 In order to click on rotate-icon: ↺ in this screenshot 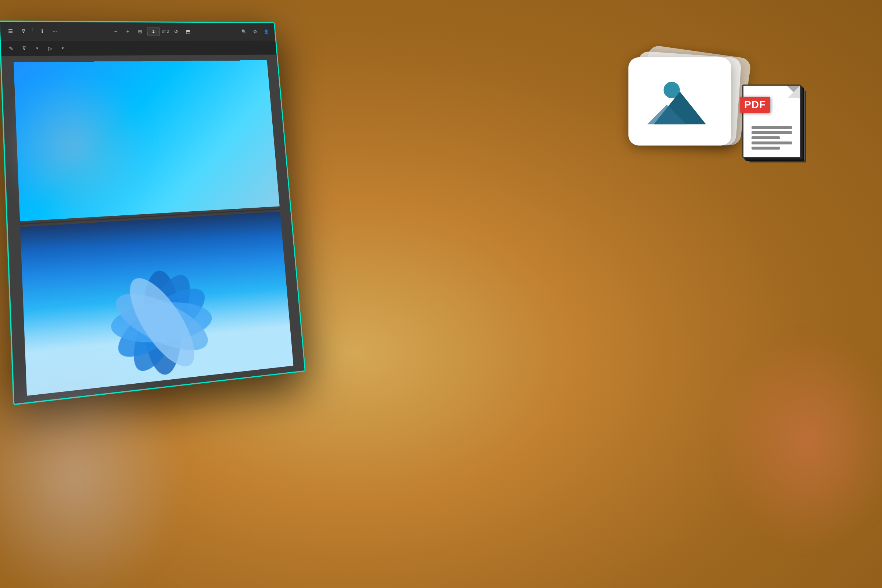, I will do `click(176, 32)`.